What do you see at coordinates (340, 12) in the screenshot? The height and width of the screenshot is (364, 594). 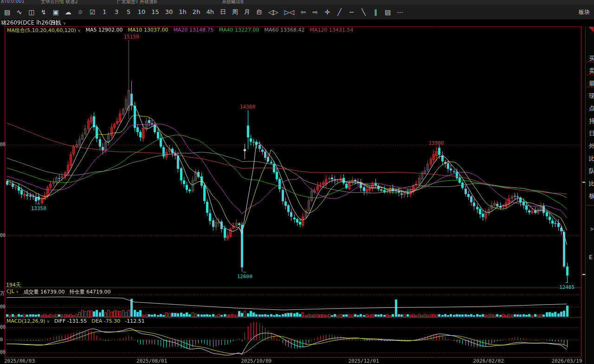 I see `trendline-icon: ╱` at bounding box center [340, 12].